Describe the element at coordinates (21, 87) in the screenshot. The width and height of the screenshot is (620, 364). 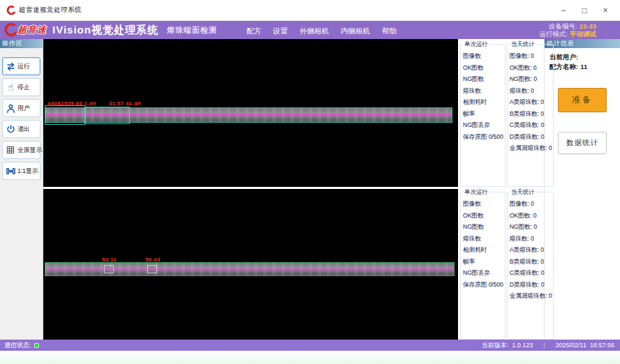
I see `stop-button: ☝ 停止` at that location.